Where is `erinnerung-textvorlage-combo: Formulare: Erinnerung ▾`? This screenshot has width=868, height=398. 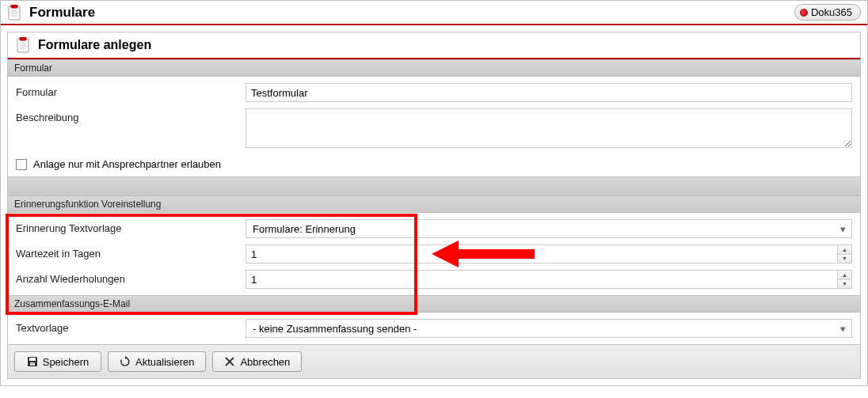 erinnerung-textvorlage-combo: Formulare: Erinnerung ▾ is located at coordinates (549, 229).